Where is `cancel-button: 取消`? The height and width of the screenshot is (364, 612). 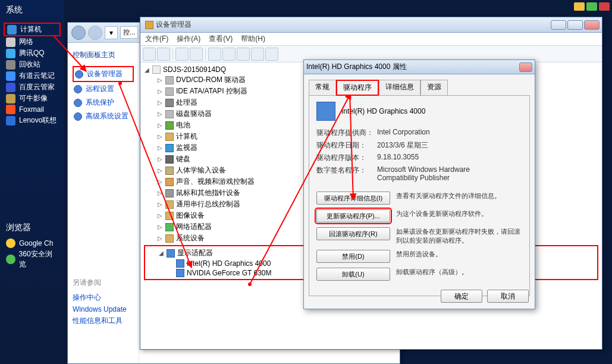 cancel-button: 取消 is located at coordinates (508, 296).